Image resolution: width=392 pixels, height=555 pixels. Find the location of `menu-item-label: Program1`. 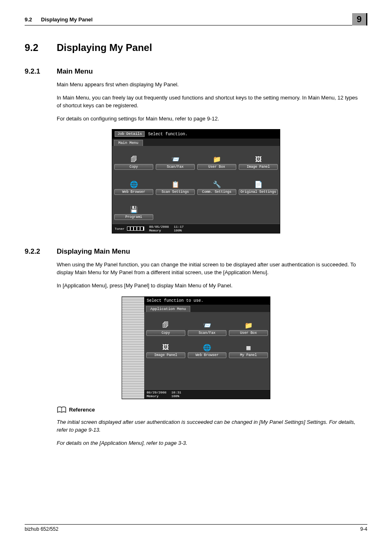

menu-item-label: Program1 is located at coordinates (134, 217).